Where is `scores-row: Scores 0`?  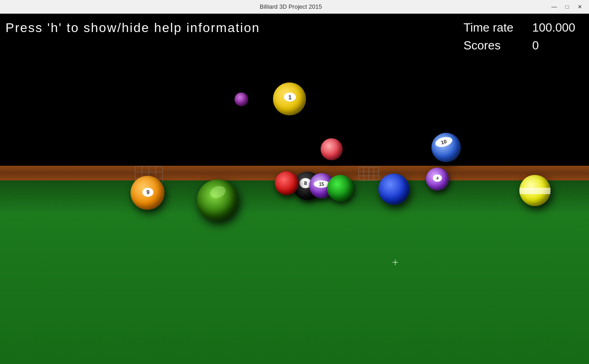
scores-row: Scores 0 is located at coordinates (519, 46).